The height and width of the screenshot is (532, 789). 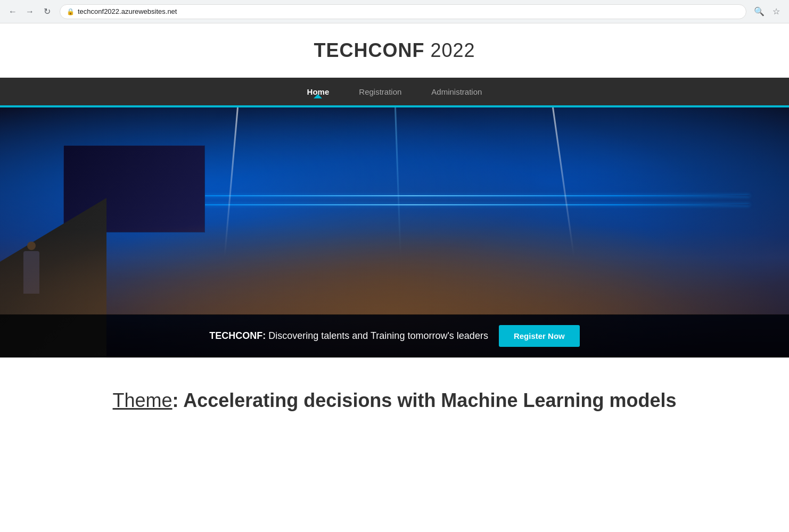 I want to click on nav-item-registration: Registration, so click(x=380, y=92).